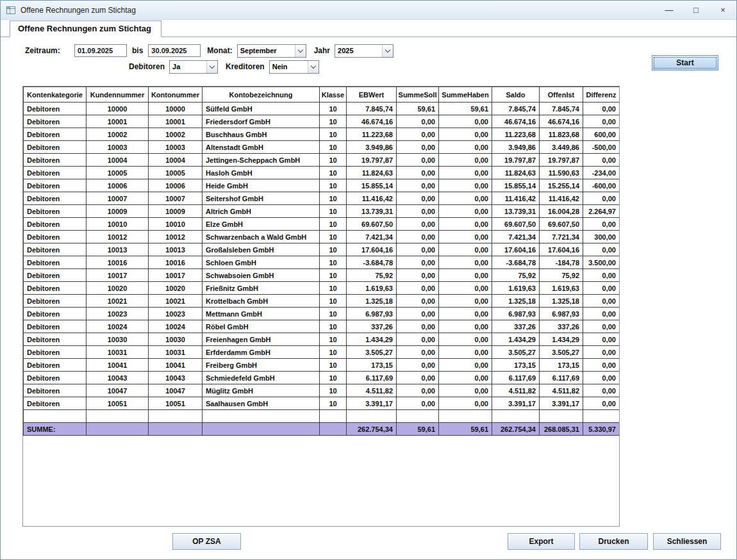 The image size is (737, 560). Describe the element at coordinates (118, 147) in the screenshot. I see `cell-kundennummer: 10003` at that location.